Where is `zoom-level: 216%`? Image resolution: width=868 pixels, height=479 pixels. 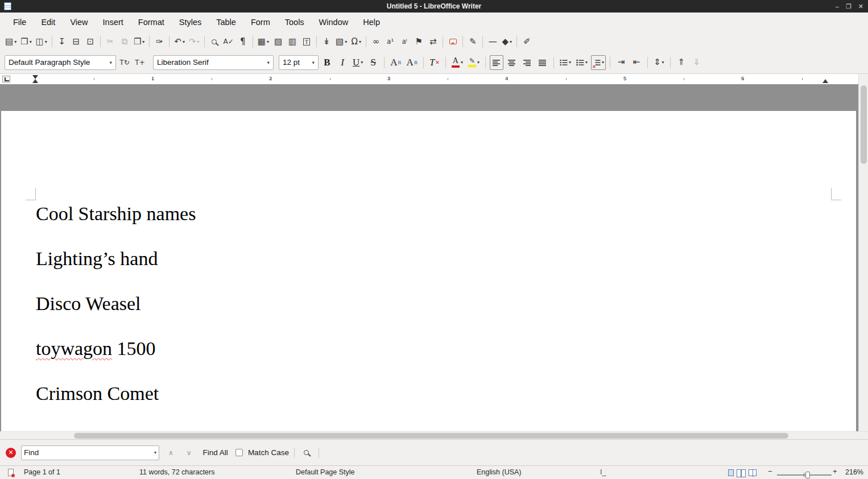
zoom-level: 216% is located at coordinates (854, 472).